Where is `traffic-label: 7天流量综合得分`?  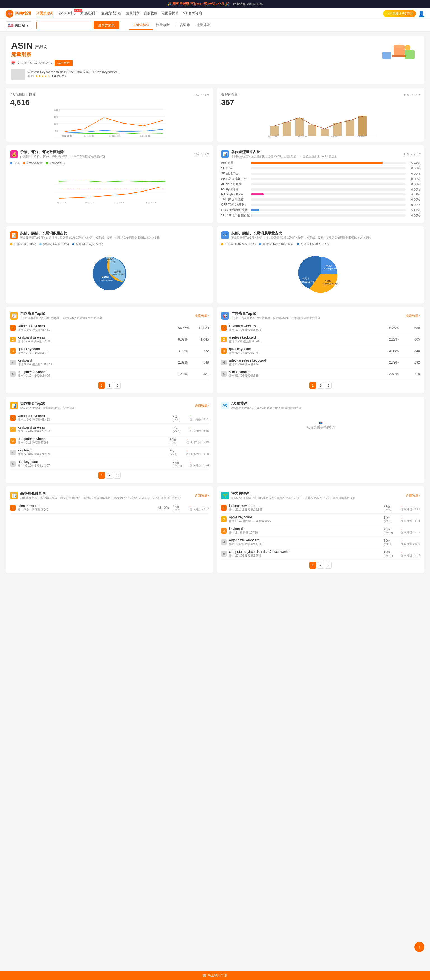
traffic-label: 7天流量综合得分 is located at coordinates (23, 94).